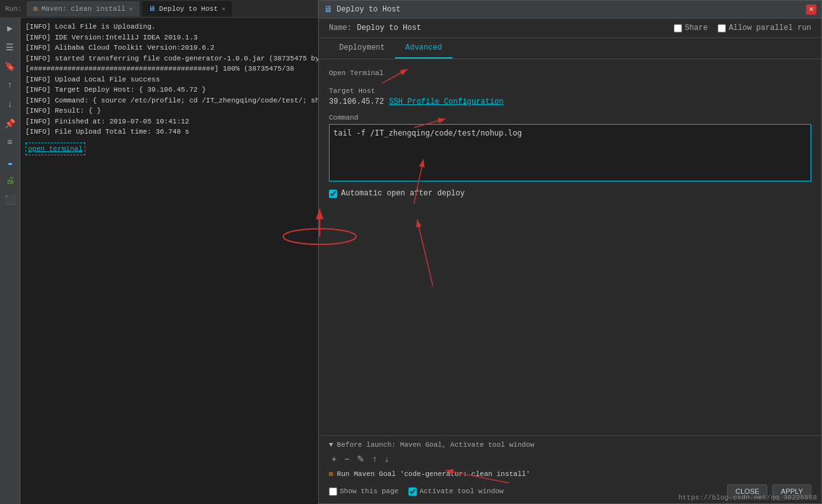  What do you see at coordinates (362, 48) in the screenshot?
I see `tab-deployment: Deployment` at bounding box center [362, 48].